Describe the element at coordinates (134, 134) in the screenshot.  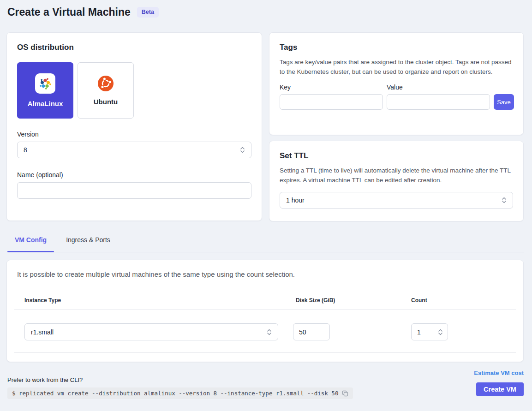
I see `version-label: Version` at that location.